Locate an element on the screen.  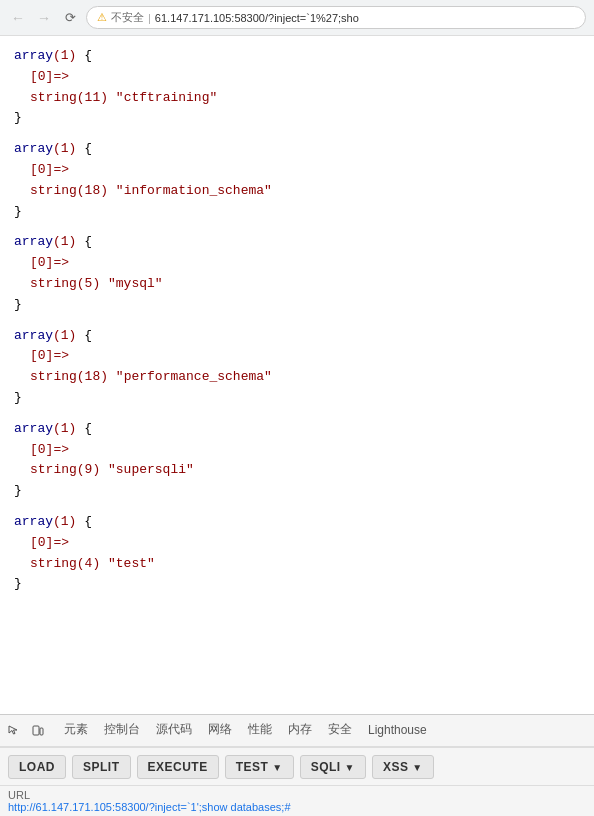
code-block: array(1) {[0]=>string(11) "ctftraining"} is located at coordinates (297, 88).